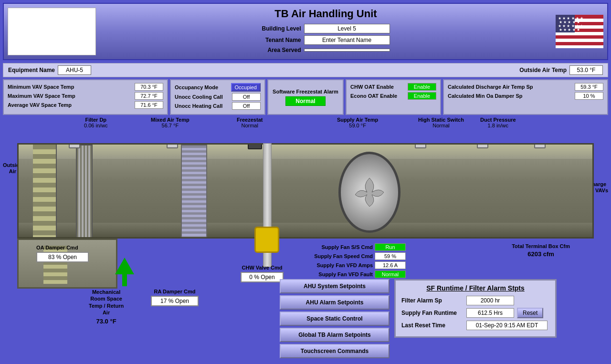 This screenshot has width=611, height=364. I want to click on mixed-air-sensor-icon, so click(172, 146).